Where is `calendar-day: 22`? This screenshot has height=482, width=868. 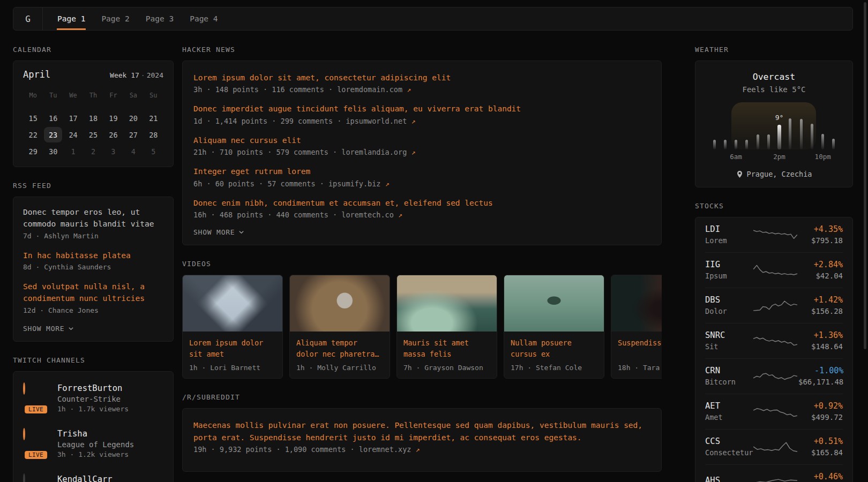 calendar-day: 22 is located at coordinates (33, 135).